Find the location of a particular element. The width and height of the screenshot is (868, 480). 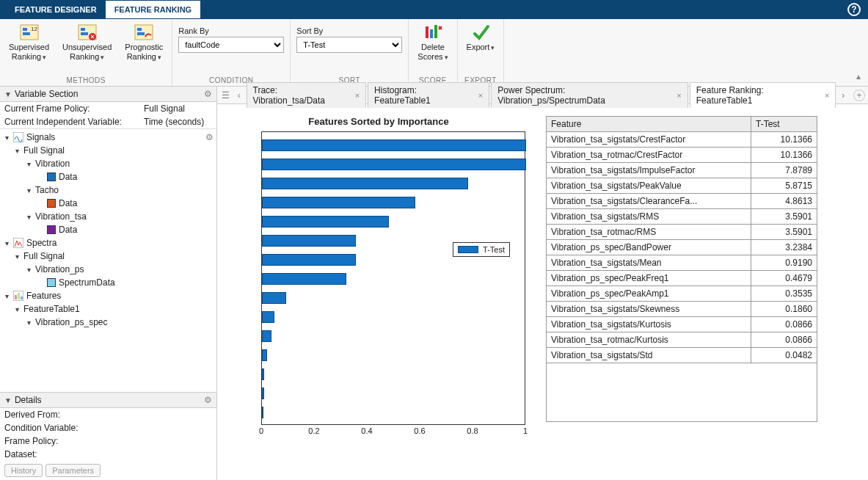

table-row: Vibration_ps_spec/PeakFreq10.4679 is located at coordinates (682, 279).